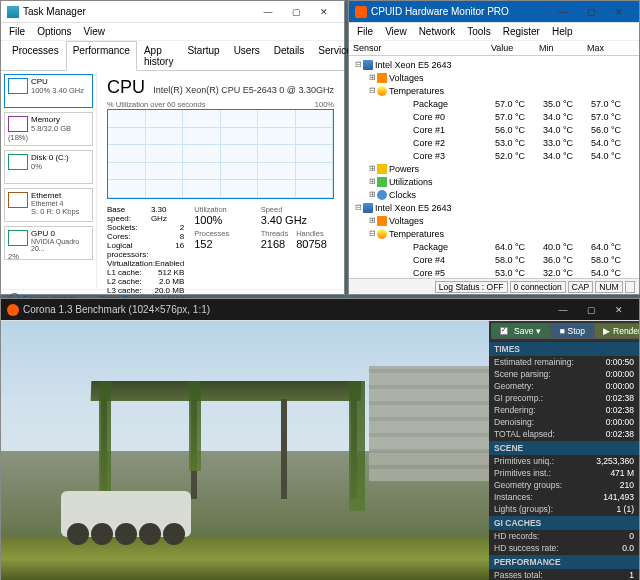 The image size is (640, 580). Describe the element at coordinates (460, 12) in the screenshot. I see `hw-title: CPUID Hardware Monitor PRO` at that location.